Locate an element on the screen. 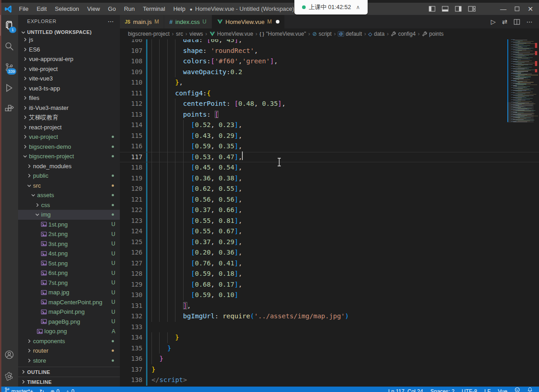 This screenshot has width=539, height=392. tree-item-vue3-ts-app: vue3-ts-app is located at coordinates (69, 89).